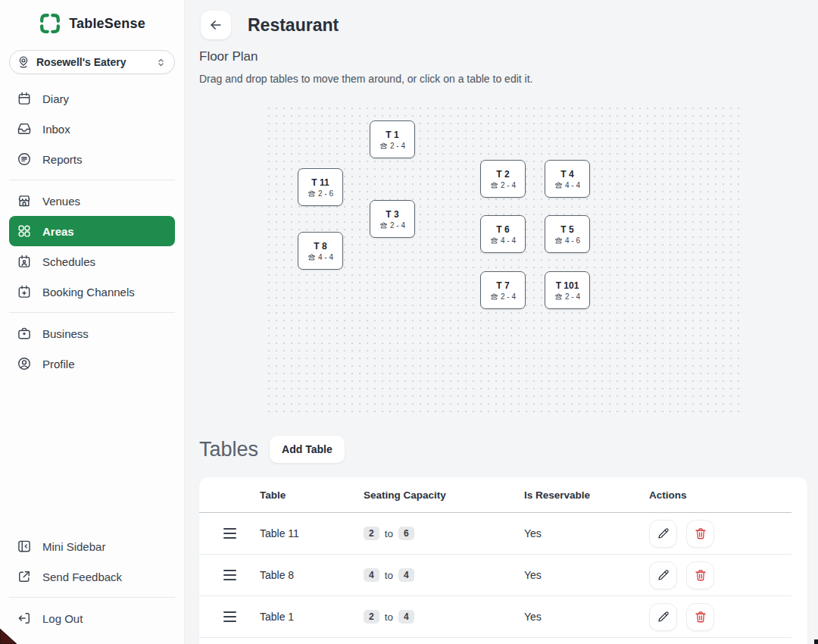 The height and width of the screenshot is (644, 818). Describe the element at coordinates (816, 642) in the screenshot. I see `screen-corner-artifact` at that location.